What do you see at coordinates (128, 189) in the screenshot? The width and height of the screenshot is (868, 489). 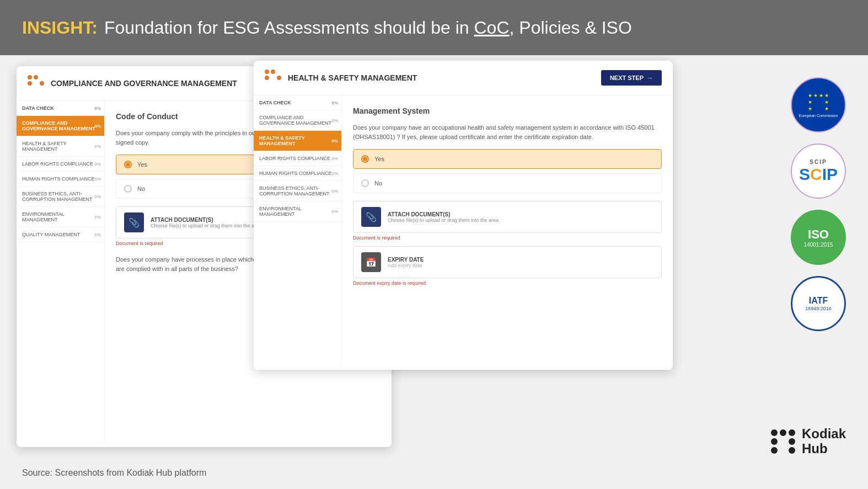 I see `no-radio-dot` at bounding box center [128, 189].